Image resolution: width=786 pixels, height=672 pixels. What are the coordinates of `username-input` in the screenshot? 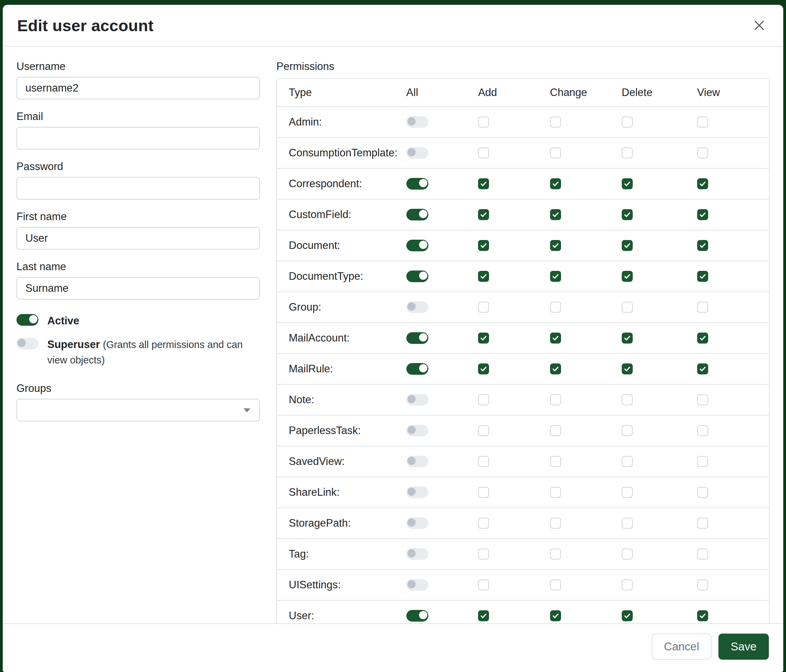 It's located at (138, 88).